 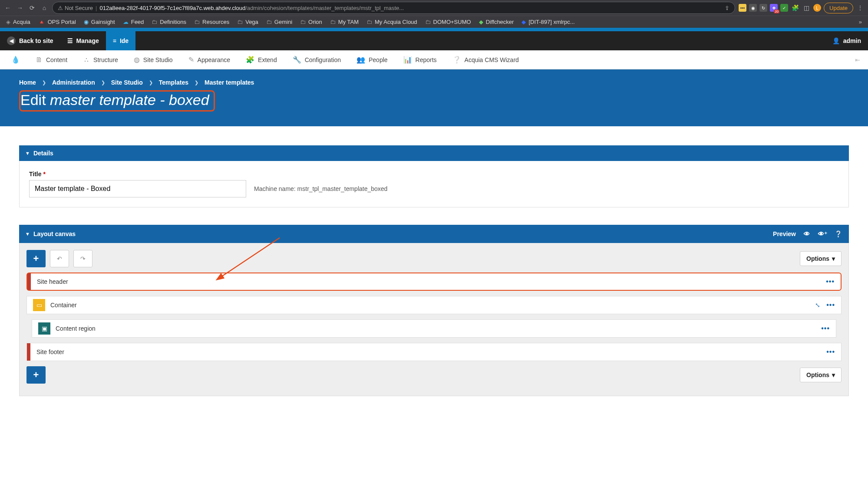 What do you see at coordinates (20, 8) in the screenshot?
I see `nav-forward-icon: →` at bounding box center [20, 8].